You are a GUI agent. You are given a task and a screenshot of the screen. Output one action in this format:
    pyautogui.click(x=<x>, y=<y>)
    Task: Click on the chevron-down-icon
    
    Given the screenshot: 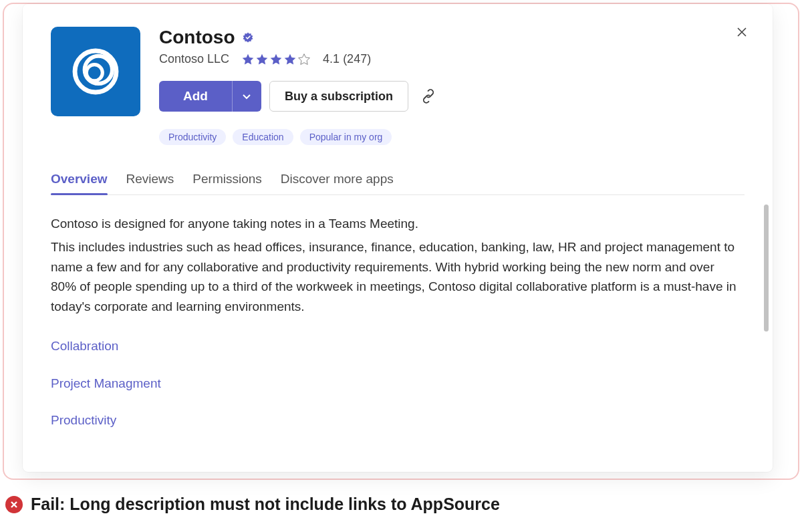 What is the action you would take?
    pyautogui.click(x=247, y=96)
    